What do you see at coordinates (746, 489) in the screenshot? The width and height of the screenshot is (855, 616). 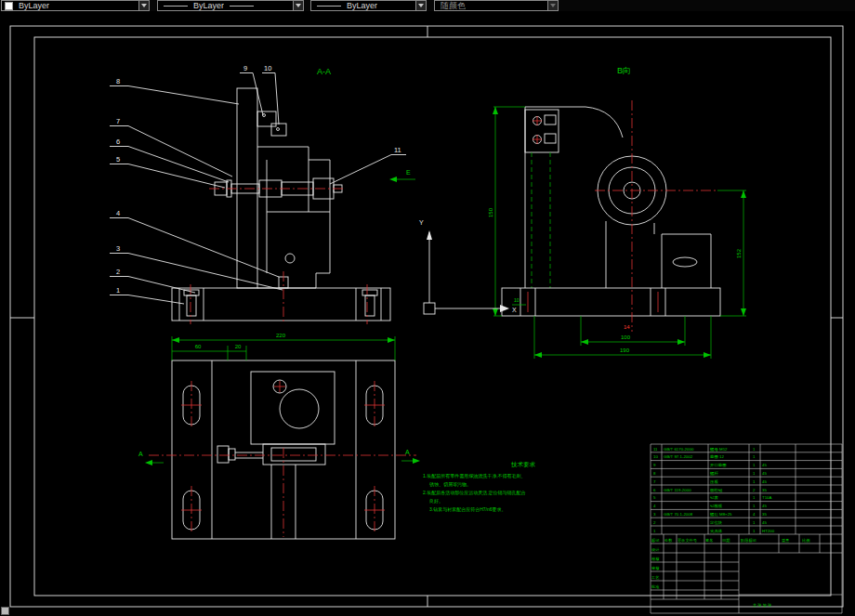 I see `bom-table: 11GB/T 6170-2000螺母 M121 10GB/T 97.1-2002…` at bounding box center [746, 489].